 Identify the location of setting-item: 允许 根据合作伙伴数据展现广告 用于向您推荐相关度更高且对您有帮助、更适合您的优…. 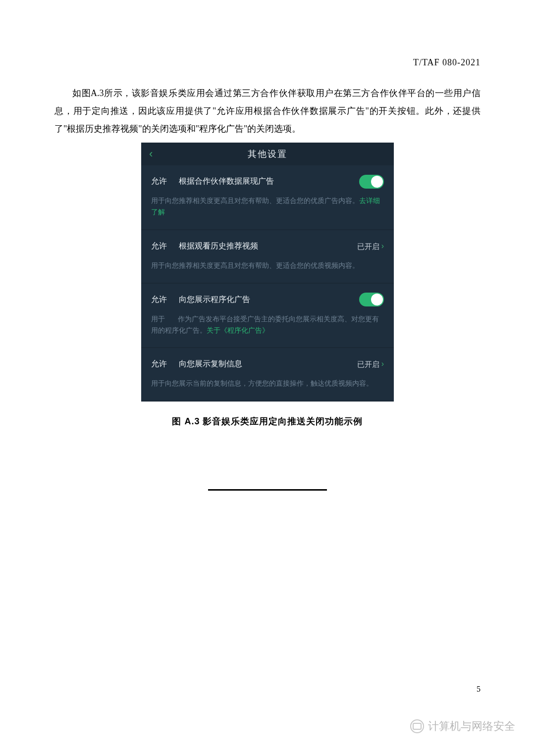
(268, 197).